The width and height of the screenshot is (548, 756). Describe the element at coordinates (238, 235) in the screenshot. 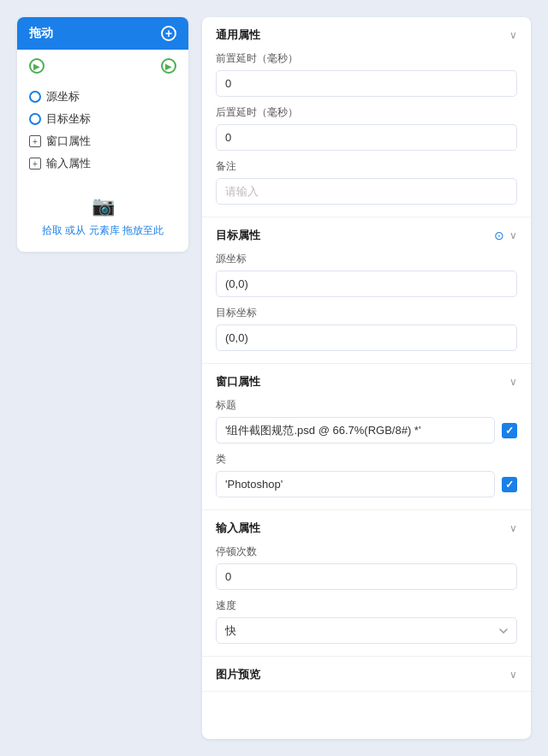

I see `section-title-target: 目标属性` at that location.